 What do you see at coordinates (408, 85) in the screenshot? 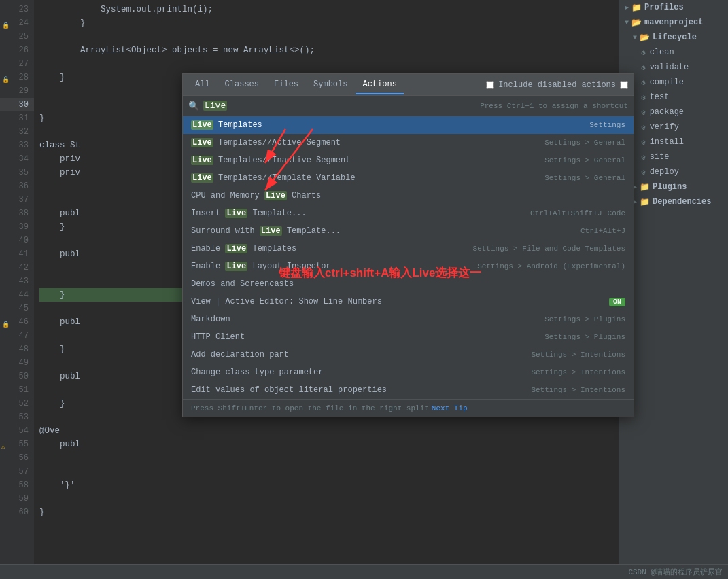
I see `popup-tabs-bar: All Classes Files Symbols Actions Includ…` at bounding box center [408, 85].